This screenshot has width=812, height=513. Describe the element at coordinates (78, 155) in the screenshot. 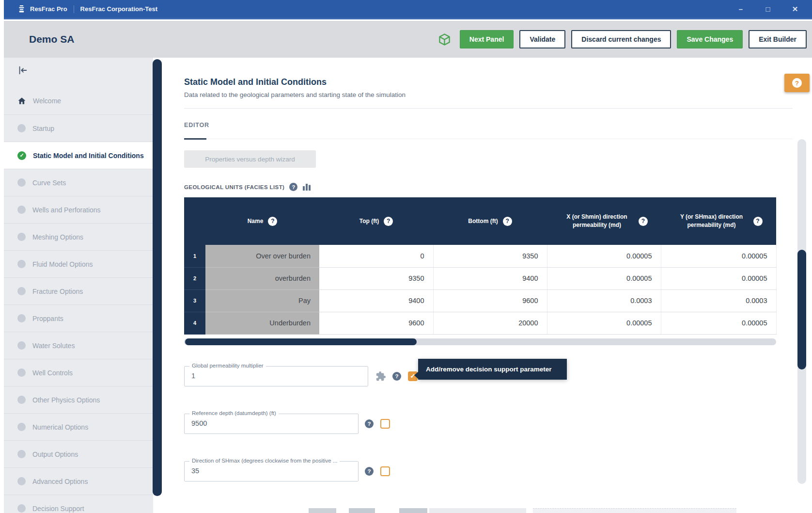

I see `sidebar-item: ✓Static Model and Initial Conditions` at that location.